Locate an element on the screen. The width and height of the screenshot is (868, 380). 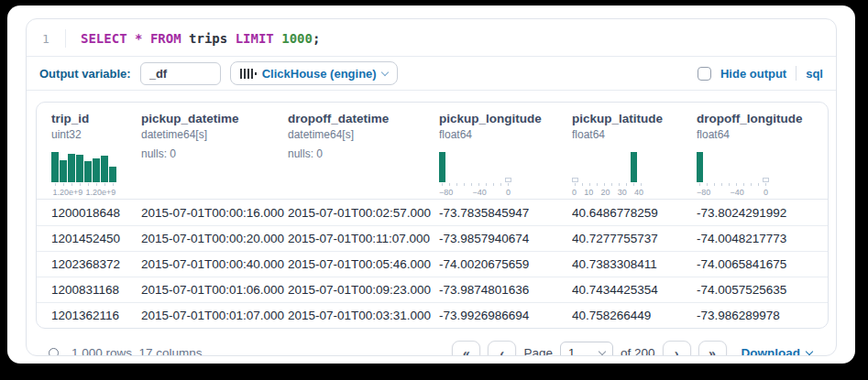
table-cell: 2015-07-01T00:02:57.000 is located at coordinates (363, 212).